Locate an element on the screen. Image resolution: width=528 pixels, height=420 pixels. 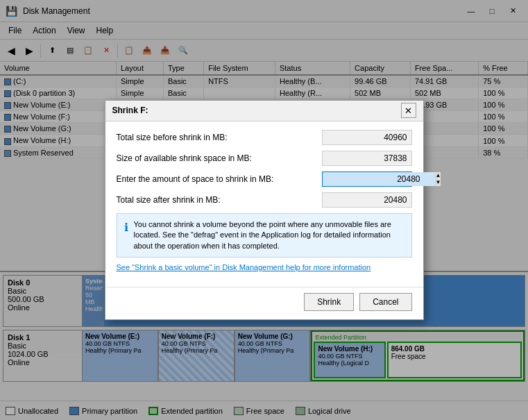
form-row-total-after: Total size after shrink in MB: 20480 is located at coordinates (264, 200).